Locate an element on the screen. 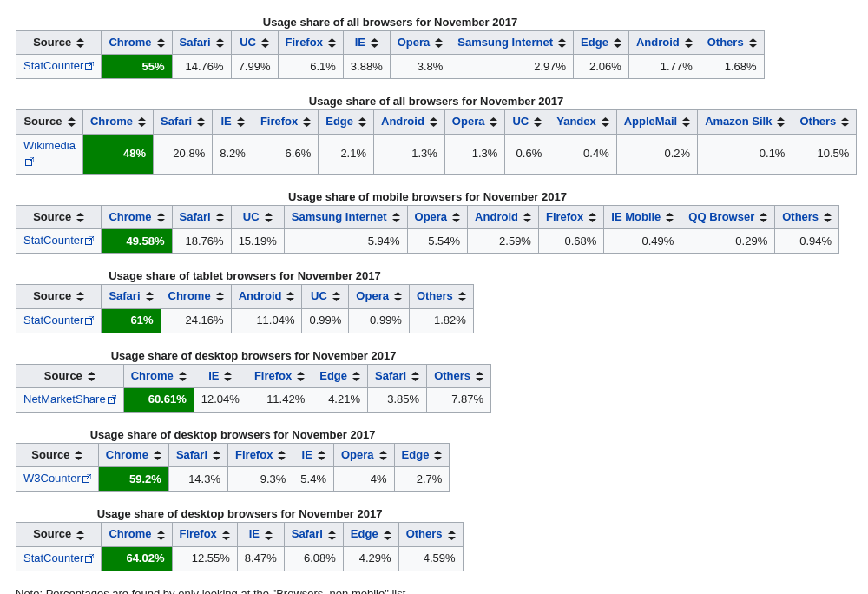 This screenshot has width=868, height=594. col-header: QQ Browser is located at coordinates (728, 217).